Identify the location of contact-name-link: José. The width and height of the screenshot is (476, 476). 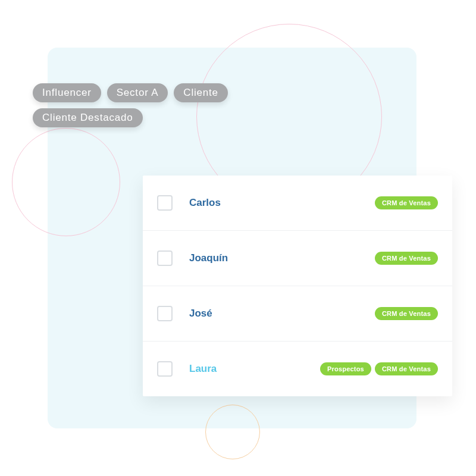
(201, 314).